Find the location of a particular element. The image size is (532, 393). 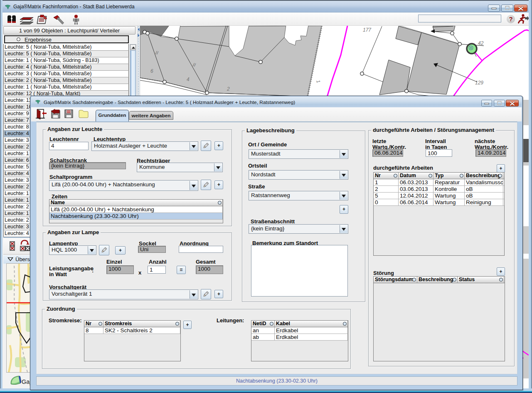

svg-text: 4 is located at coordinates (188, 79).